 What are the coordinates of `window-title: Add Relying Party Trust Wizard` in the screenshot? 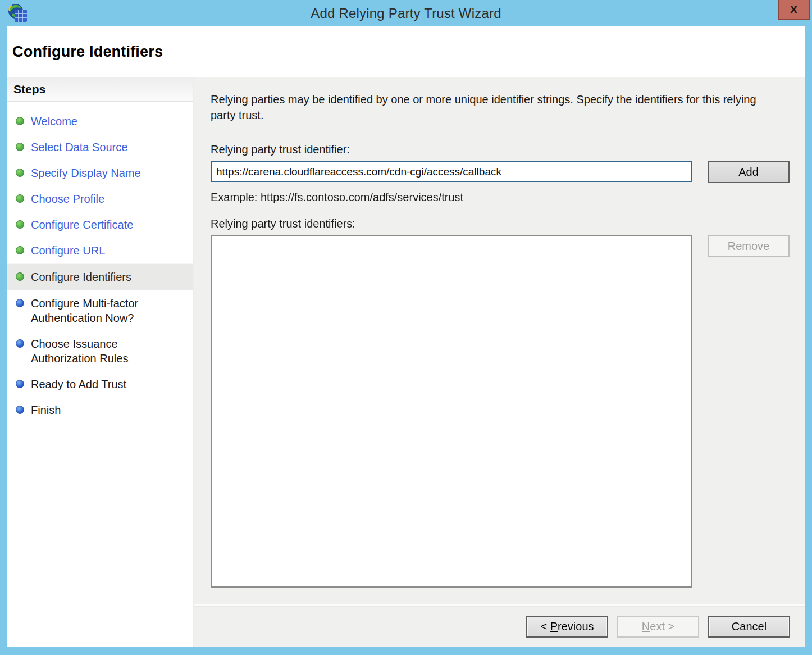 It's located at (406, 13).